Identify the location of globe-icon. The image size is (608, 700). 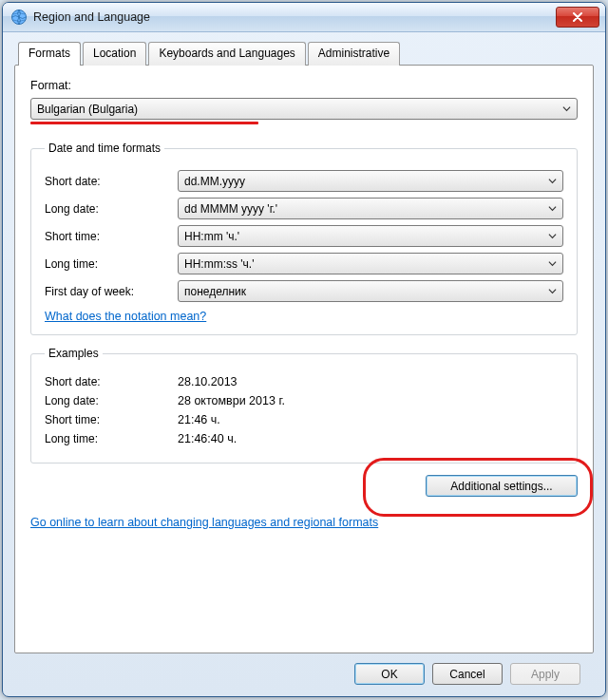
(19, 17).